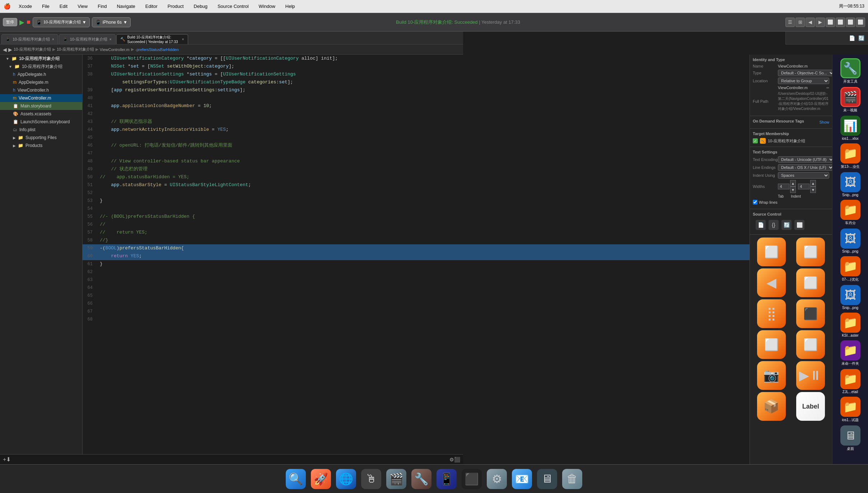 This screenshot has width=868, height=493. What do you see at coordinates (852, 38) in the screenshot?
I see `related-items-btn: 📄` at bounding box center [852, 38].